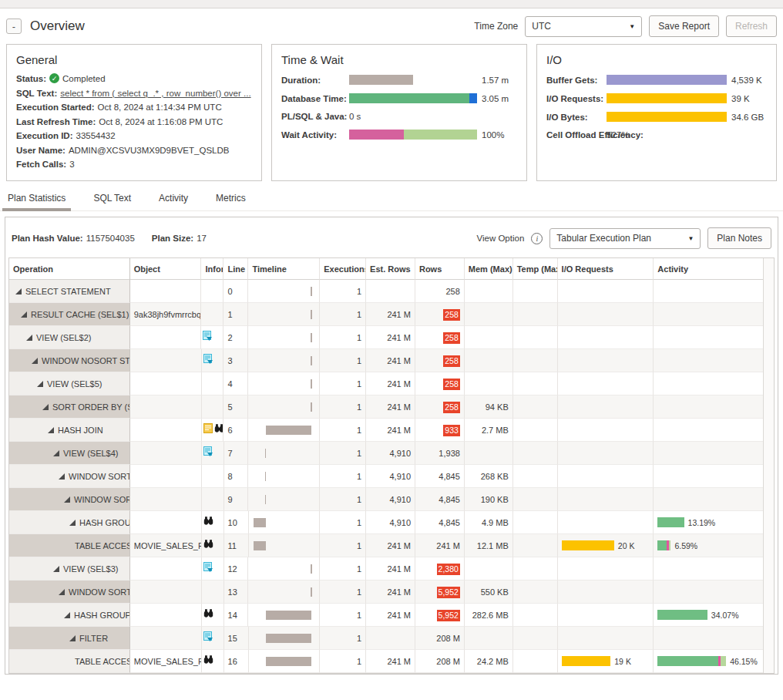 The width and height of the screenshot is (783, 700). I want to click on activity-cell, so click(708, 592).